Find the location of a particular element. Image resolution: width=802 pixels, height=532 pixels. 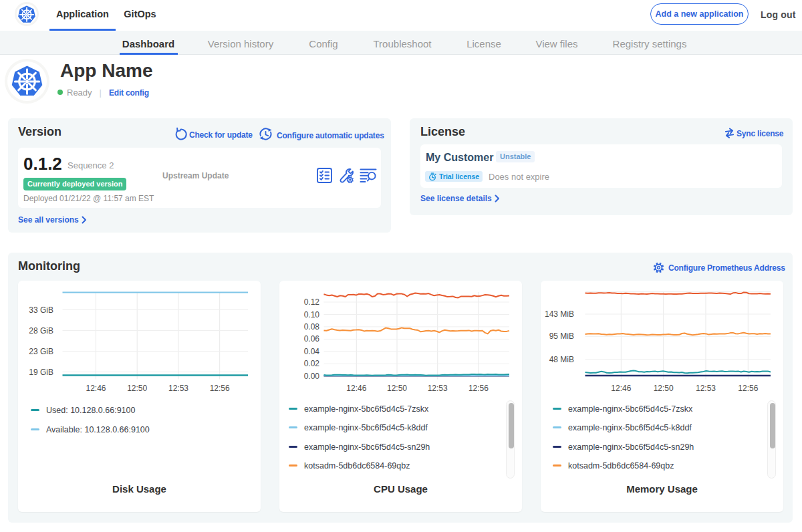

svg-text: 0.06 is located at coordinates (312, 339).